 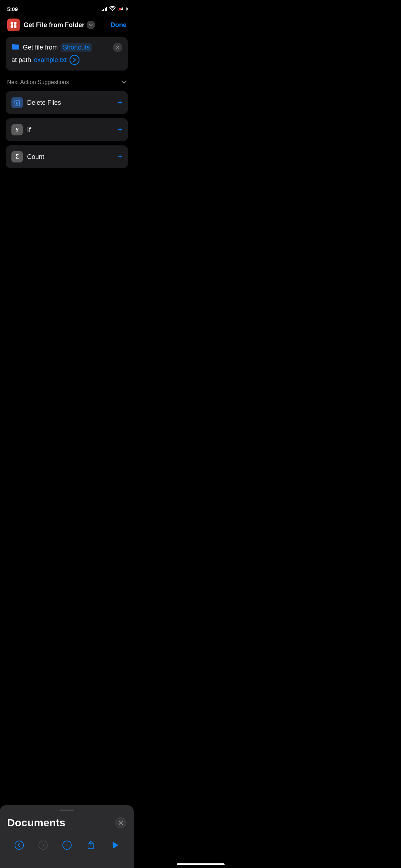 I want to click on chevron-down-icon, so click(x=124, y=82).